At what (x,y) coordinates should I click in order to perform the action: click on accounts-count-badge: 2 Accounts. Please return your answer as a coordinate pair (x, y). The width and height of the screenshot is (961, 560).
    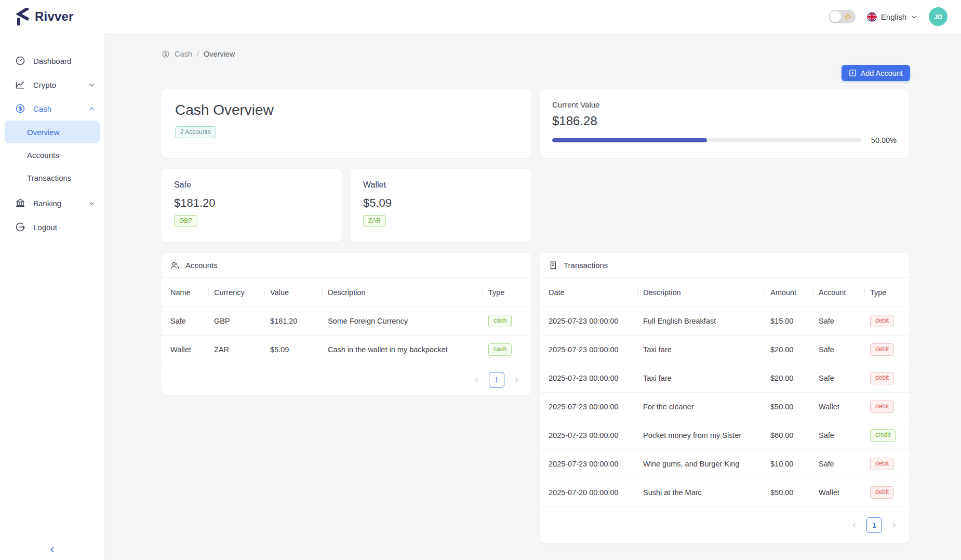
    Looking at the image, I should click on (195, 132).